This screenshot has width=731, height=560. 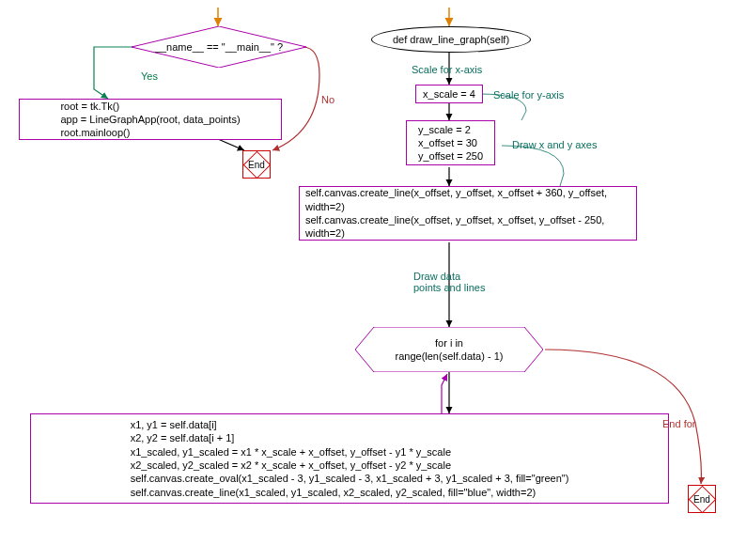 I want to click on axes-code-box: self.canvas.create_line(x_offset, y_offs…, so click(x=468, y=213).